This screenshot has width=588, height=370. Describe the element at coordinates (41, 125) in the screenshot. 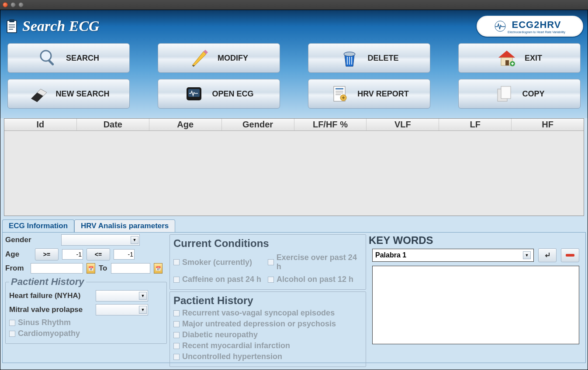

I see `col-id: Id` at that location.